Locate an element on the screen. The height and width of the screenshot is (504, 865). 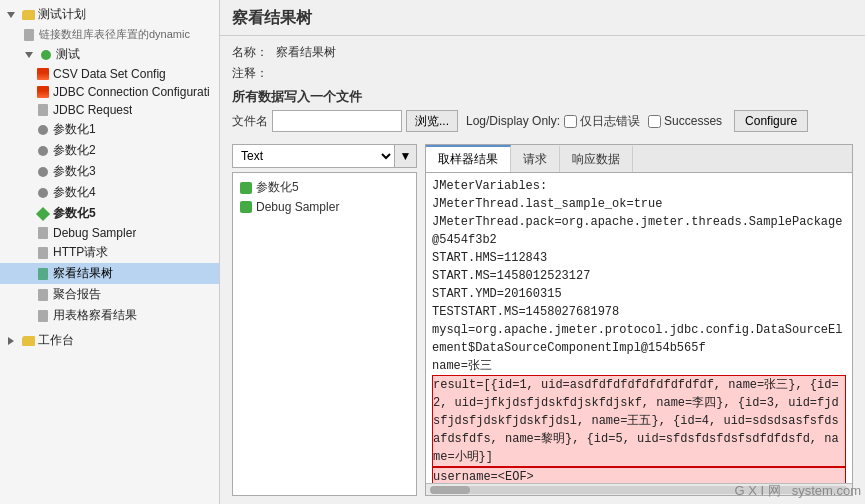
file-label: 文件名 is located at coordinates (250, 122).